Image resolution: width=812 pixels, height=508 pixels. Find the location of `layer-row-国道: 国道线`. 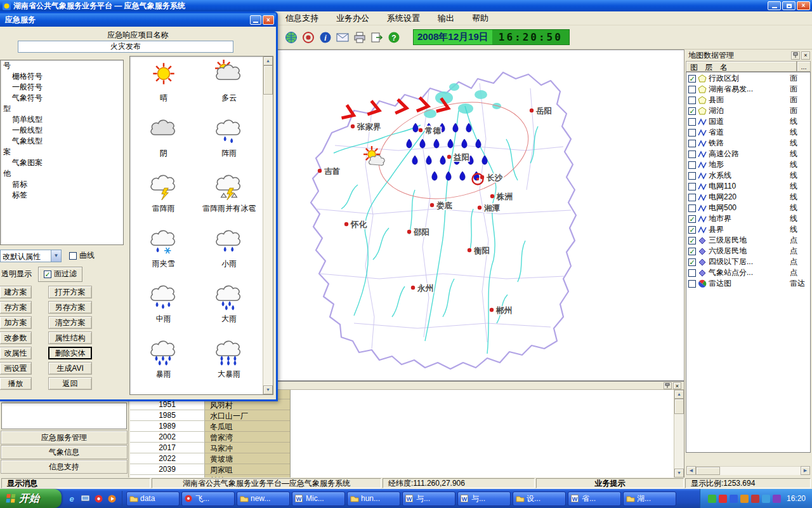

layer-row-国道: 国道线 is located at coordinates (749, 122).